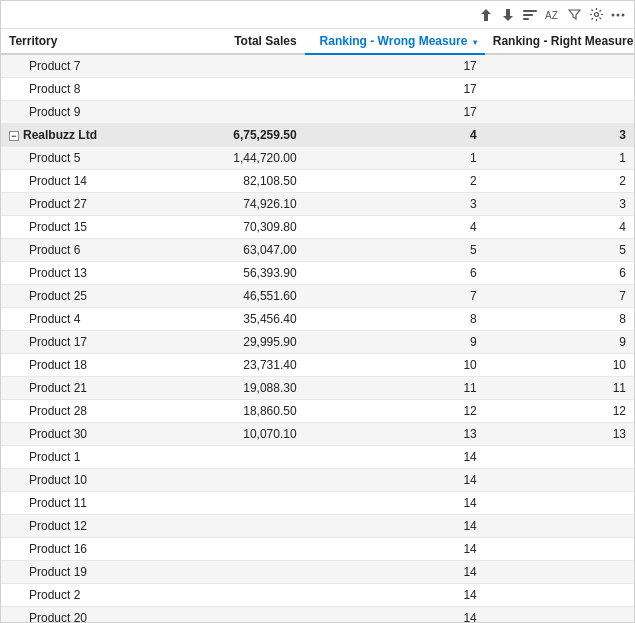 This screenshot has height=623, width=635. What do you see at coordinates (552, 16) in the screenshot?
I see `svg-text: AZ` at bounding box center [552, 16].